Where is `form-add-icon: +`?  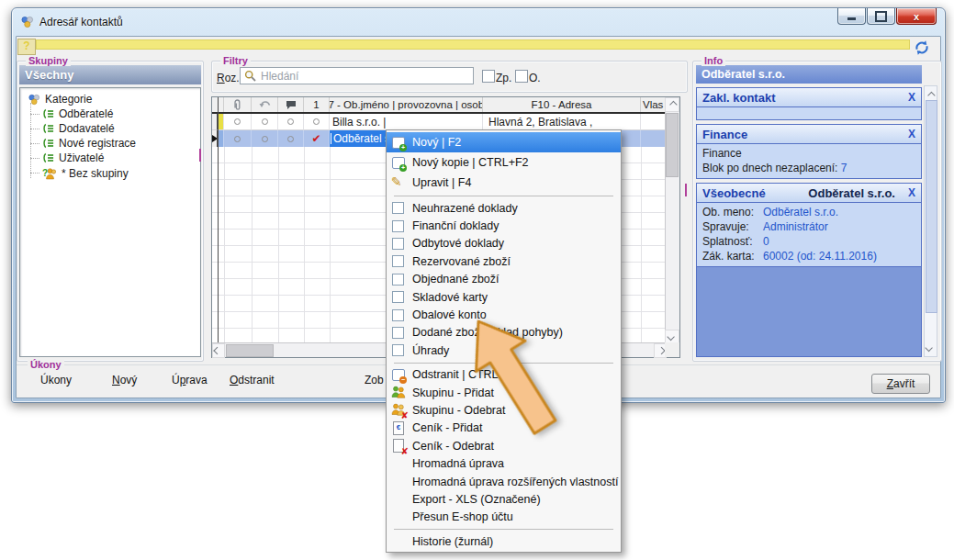 form-add-icon: + is located at coordinates (398, 143).